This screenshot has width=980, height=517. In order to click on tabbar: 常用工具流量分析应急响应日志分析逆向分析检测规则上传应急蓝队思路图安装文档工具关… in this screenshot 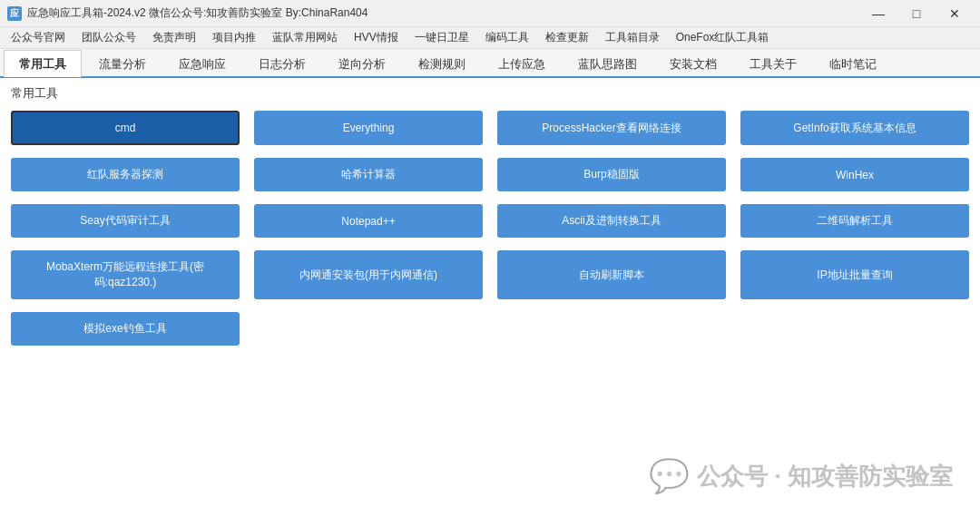, I will do `click(490, 63)`.